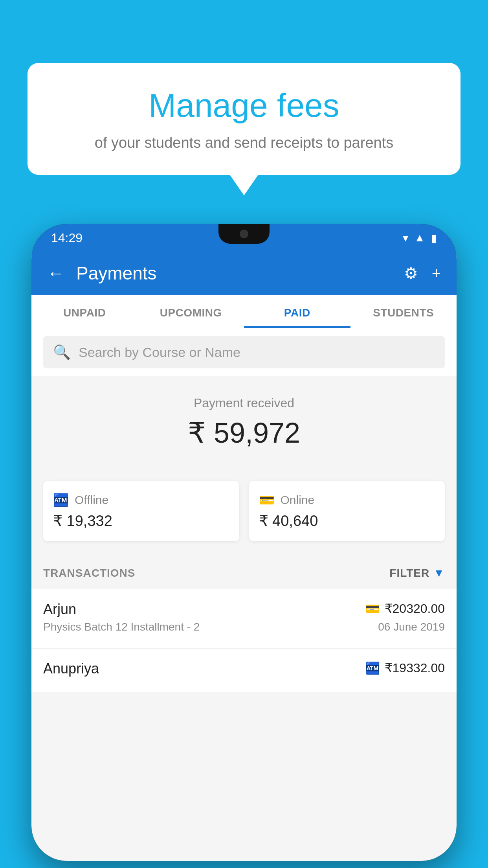  What do you see at coordinates (244, 119) in the screenshot?
I see `speech-bubble: Manage fees of your students and send re…` at bounding box center [244, 119].